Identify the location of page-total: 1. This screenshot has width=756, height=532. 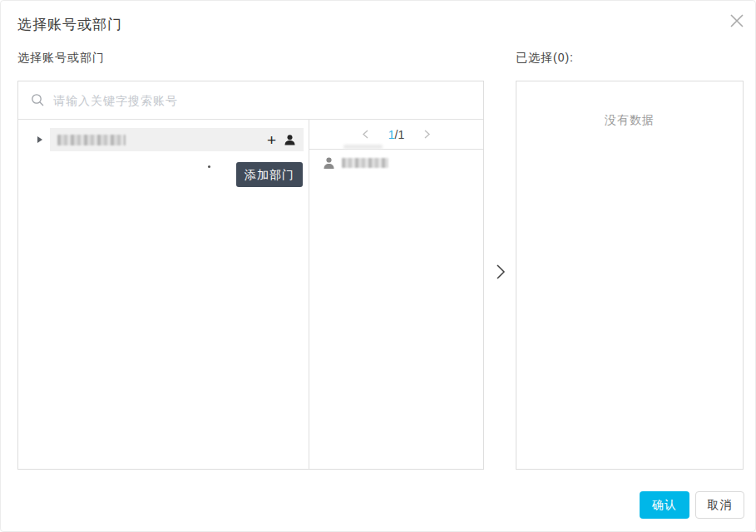
(401, 135).